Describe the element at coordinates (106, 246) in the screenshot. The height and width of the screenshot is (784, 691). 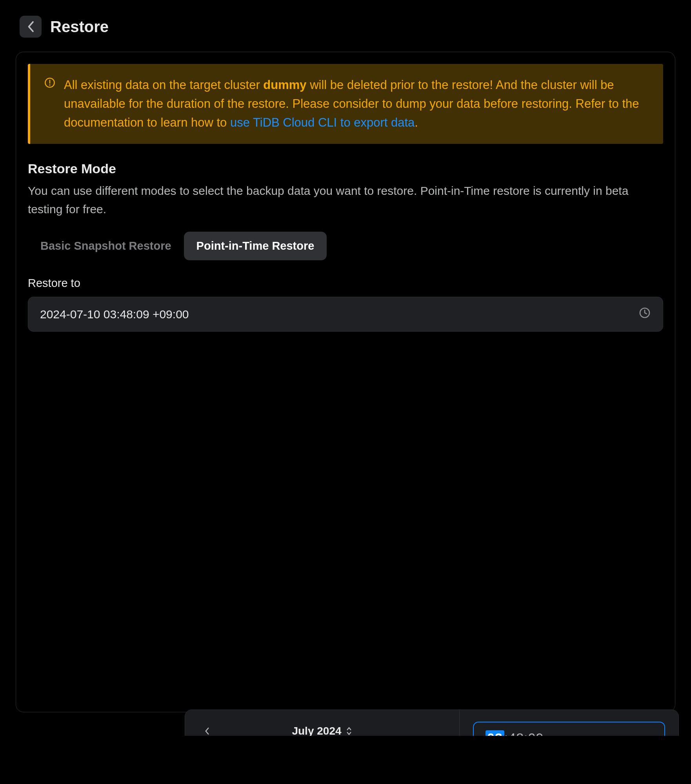
I see `tab-basic-snapshot: Basic Snapshot Restore` at that location.